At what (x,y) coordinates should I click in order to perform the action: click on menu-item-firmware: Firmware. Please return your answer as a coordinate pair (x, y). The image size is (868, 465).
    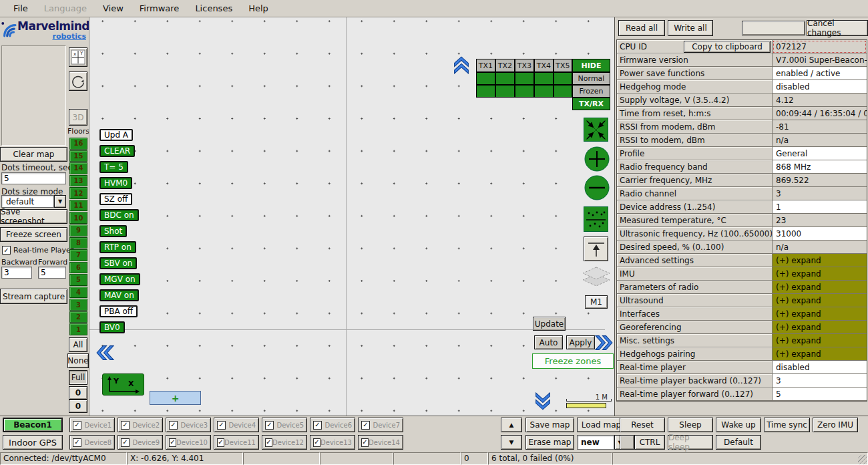
    Looking at the image, I should click on (160, 8).